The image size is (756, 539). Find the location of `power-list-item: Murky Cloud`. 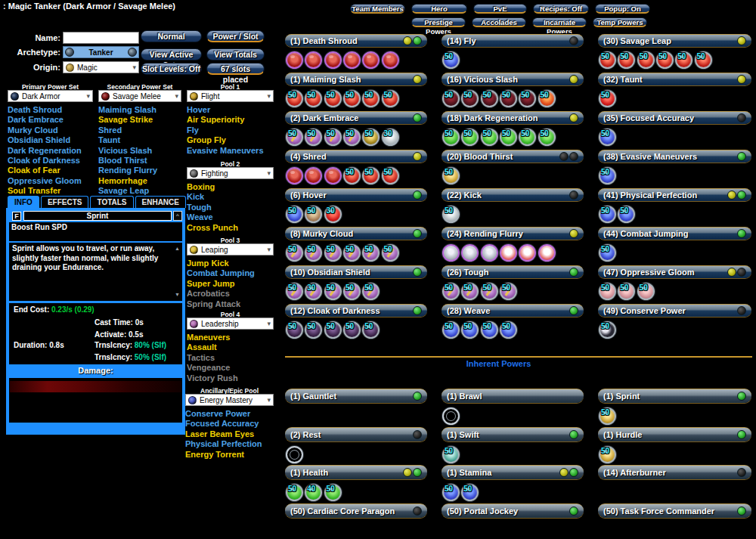

power-list-item: Murky Cloud is located at coordinates (45, 130).